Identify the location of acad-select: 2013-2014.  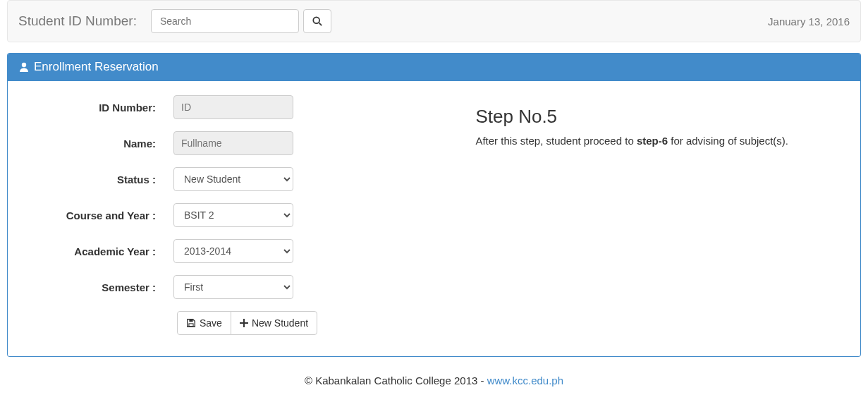
(233, 251).